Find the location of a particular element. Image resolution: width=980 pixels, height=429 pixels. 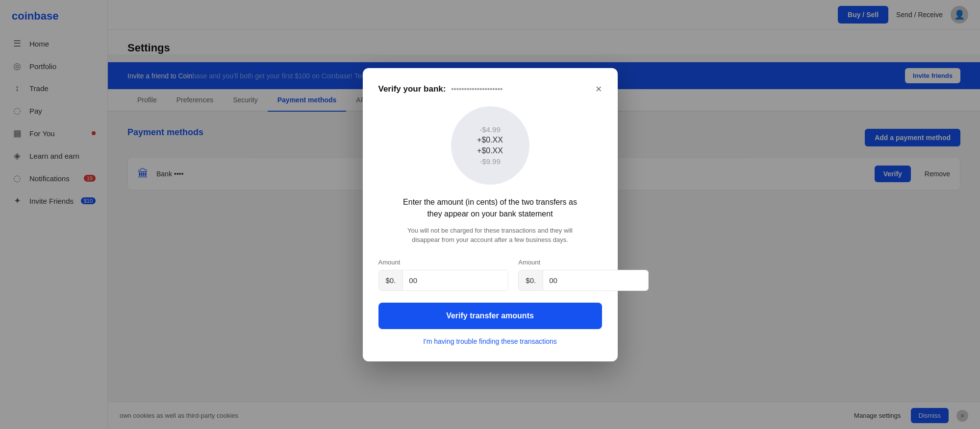

trouble-link-anchor: I'm having trouble finding these transac… is located at coordinates (490, 341).